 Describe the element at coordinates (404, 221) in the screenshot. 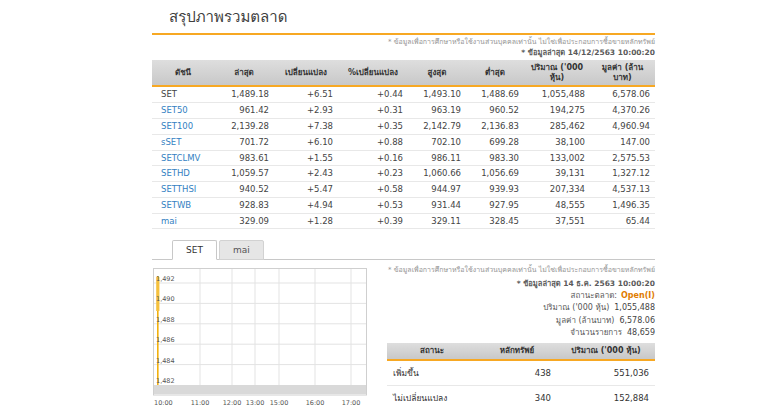

I see `index-row-mai: mai 329.09 +1.28 +0.39 329.11 328.45 37,…` at that location.